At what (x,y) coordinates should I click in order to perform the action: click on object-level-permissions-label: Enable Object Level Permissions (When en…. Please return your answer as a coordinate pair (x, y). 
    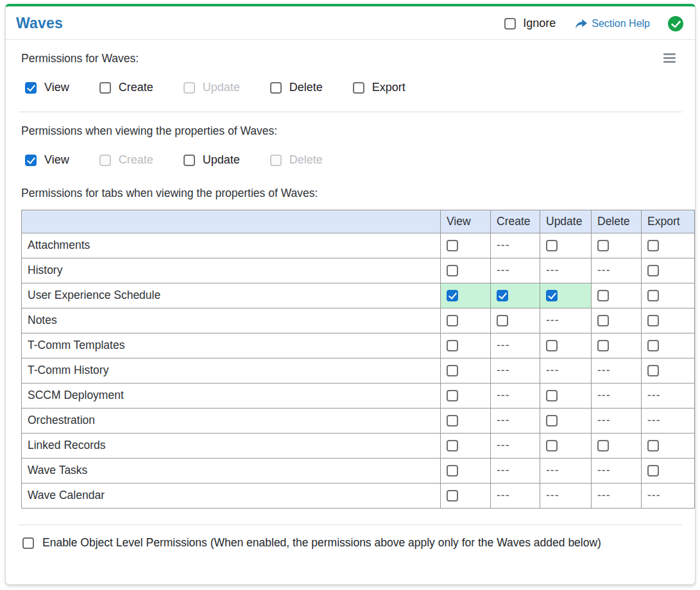
    Looking at the image, I should click on (322, 543).